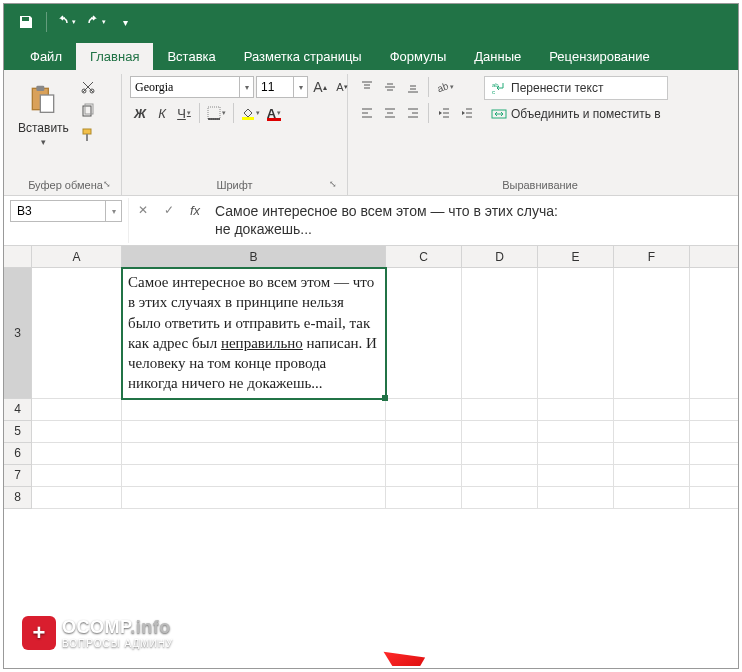  I want to click on clipboard-launcher-icon: ⤡, so click(107, 185).